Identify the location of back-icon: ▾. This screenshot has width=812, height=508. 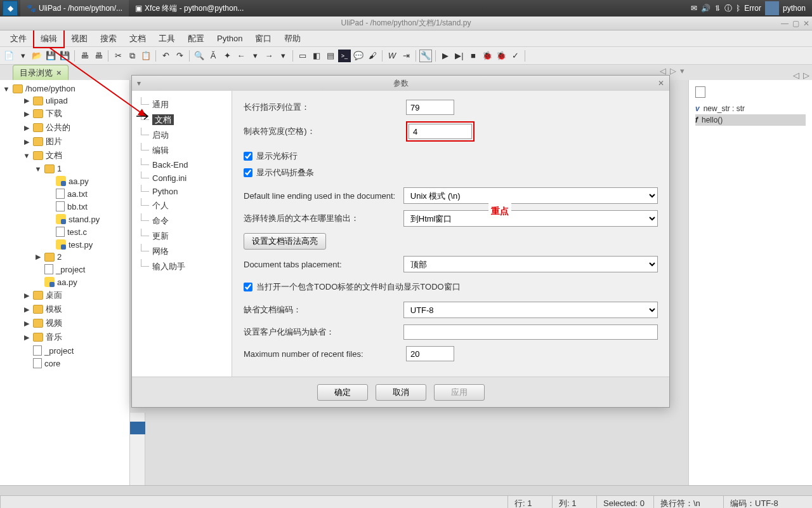
(139, 83).